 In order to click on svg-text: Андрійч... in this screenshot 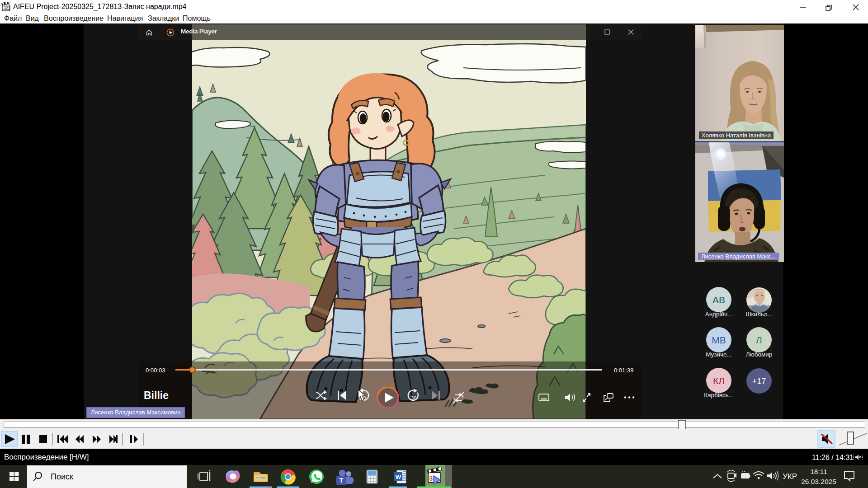, I will do `click(719, 314)`.